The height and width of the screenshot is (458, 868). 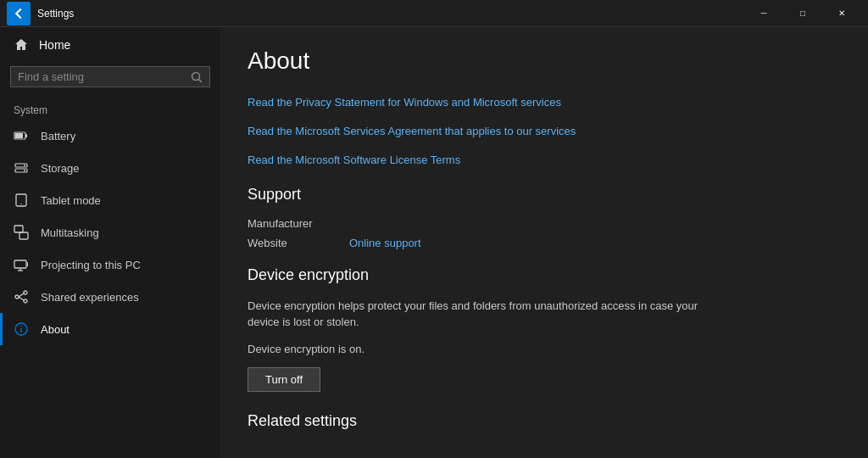 What do you see at coordinates (544, 224) in the screenshot?
I see `manufacturer-row: Manufacturer` at bounding box center [544, 224].